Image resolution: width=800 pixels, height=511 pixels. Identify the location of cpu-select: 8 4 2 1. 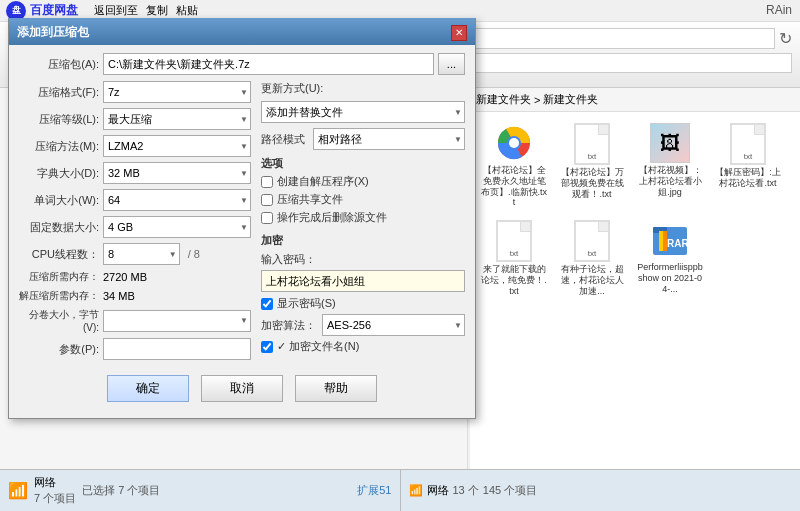
(142, 254).